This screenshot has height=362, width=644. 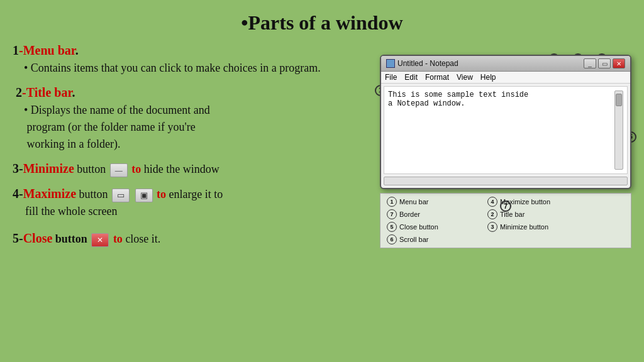 I want to click on close-button-icon: ✕, so click(x=100, y=240).